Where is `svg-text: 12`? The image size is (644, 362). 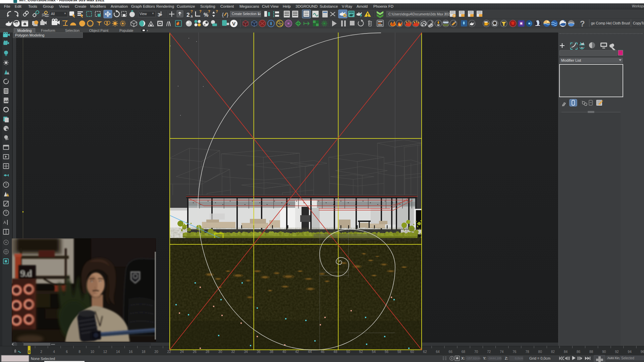
svg-text: 12 is located at coordinates (105, 352).